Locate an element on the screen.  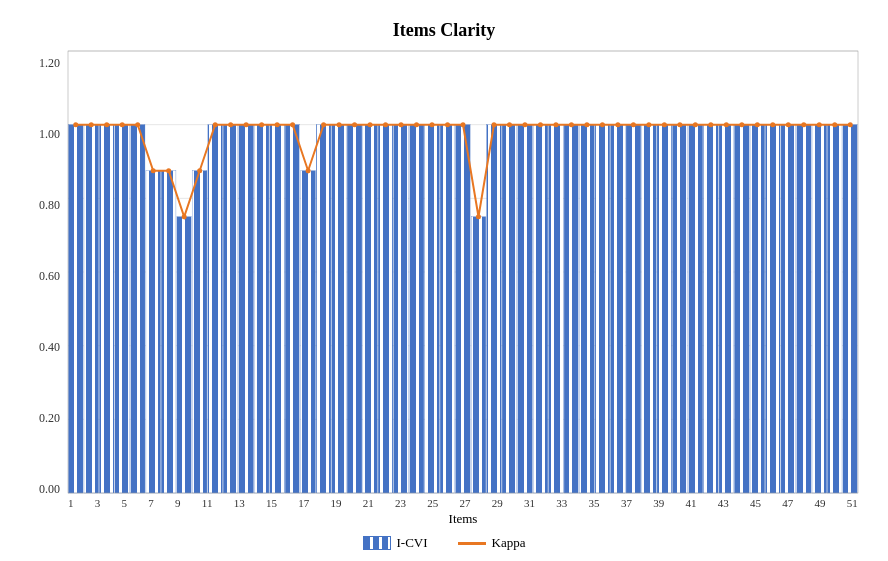
x-axis-label: 31 is located at coordinates (530, 503).